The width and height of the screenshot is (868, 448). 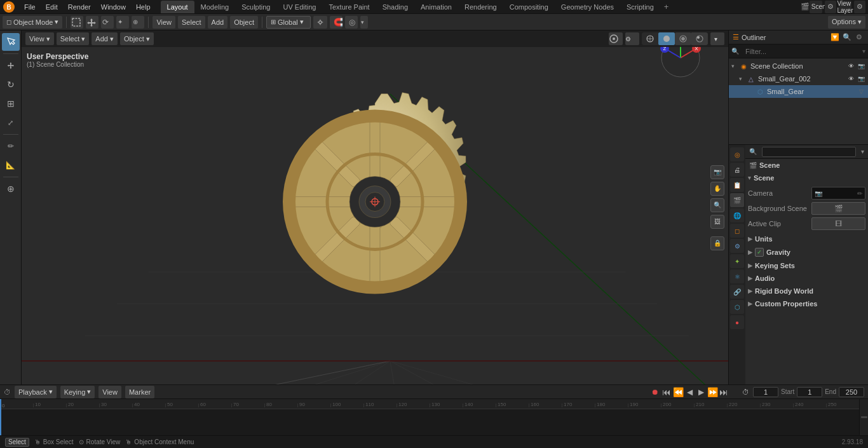 What do you see at coordinates (712, 392) in the screenshot?
I see `step-forward-btn: ⏩` at bounding box center [712, 392].